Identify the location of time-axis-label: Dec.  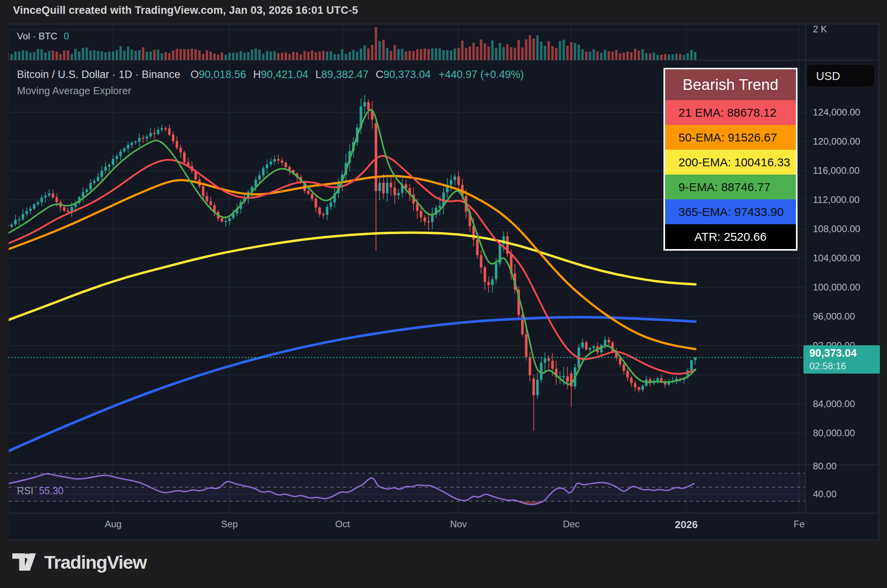
(572, 524).